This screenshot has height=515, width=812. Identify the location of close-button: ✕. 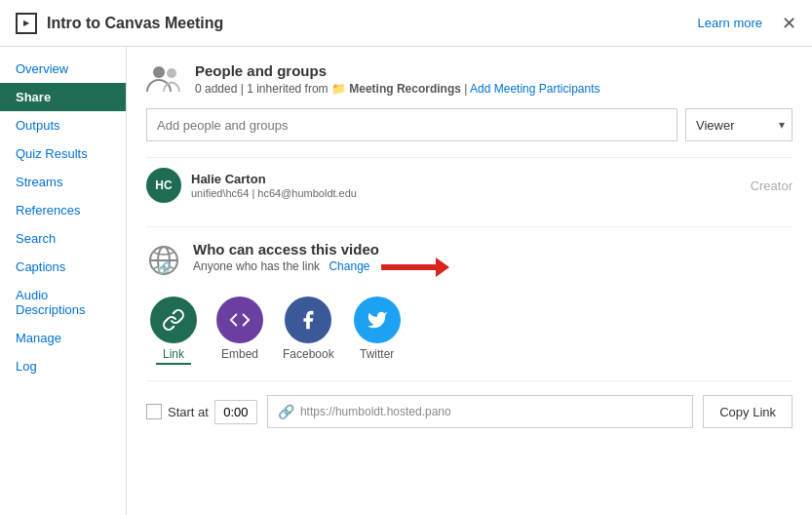
(790, 23).